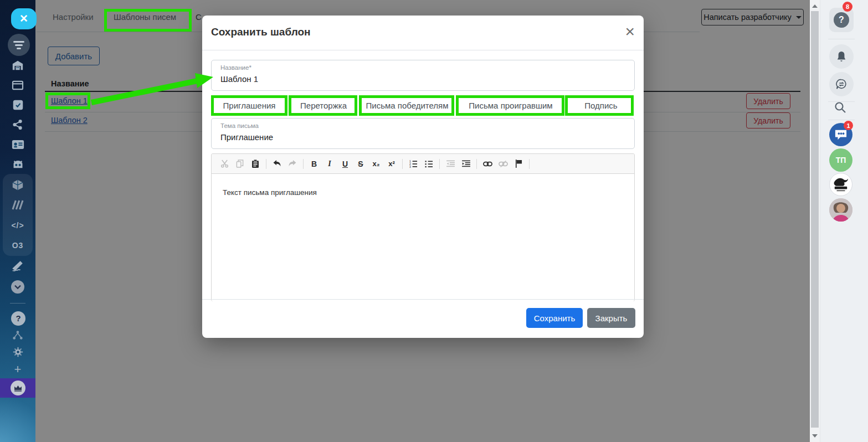 The image size is (868, 442). What do you see at coordinates (601, 105) in the screenshot?
I see `tab-signature: Подпись` at bounding box center [601, 105].